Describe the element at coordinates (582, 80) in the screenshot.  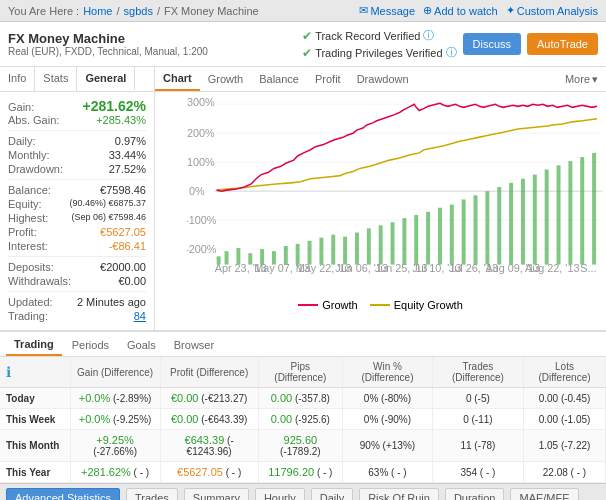
I see `more-button: More ▾` at that location.